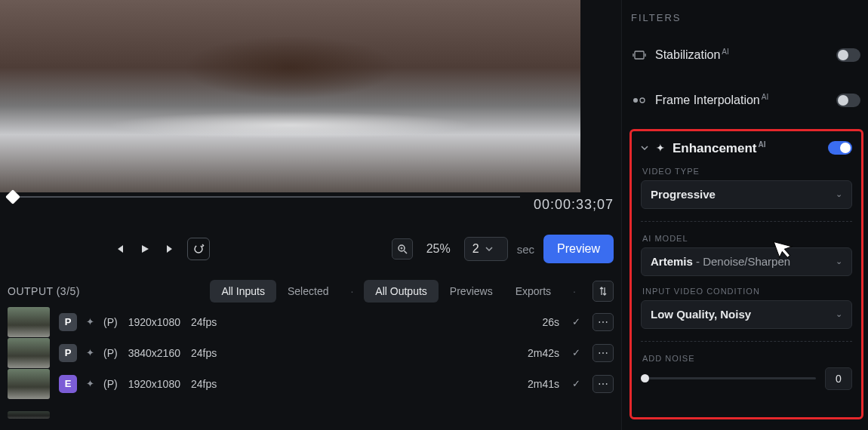 The width and height of the screenshot is (868, 430). Describe the element at coordinates (848, 55) in the screenshot. I see `stabilization-toggle` at that location.